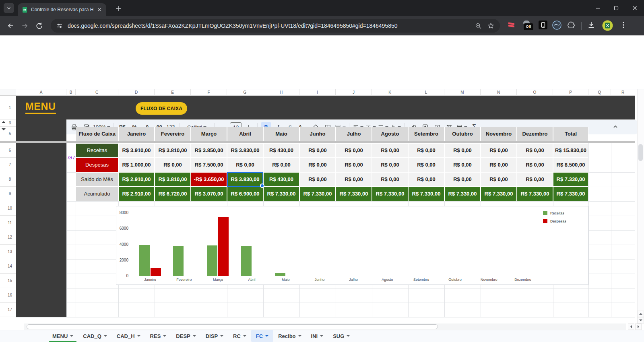 This screenshot has width=644, height=342. Describe the element at coordinates (8, 310) in the screenshot. I see `row-header-17: 17` at that location.